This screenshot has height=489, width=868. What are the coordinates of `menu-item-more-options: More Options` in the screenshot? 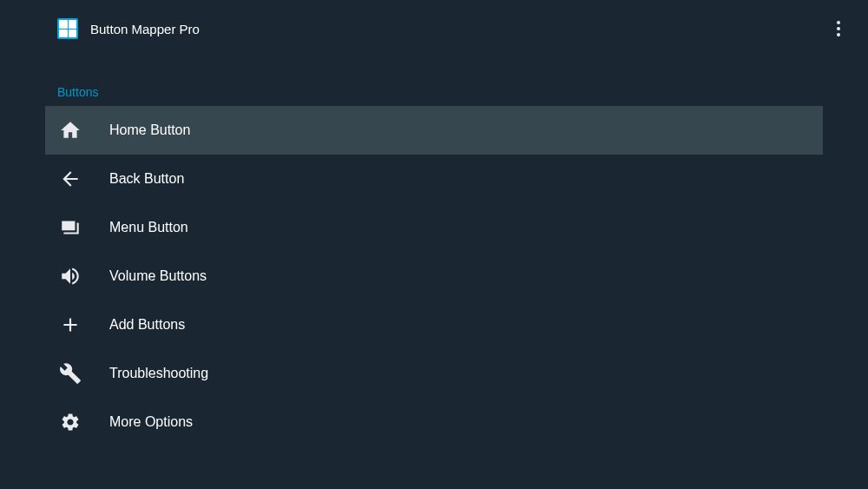 It's located at (434, 422).